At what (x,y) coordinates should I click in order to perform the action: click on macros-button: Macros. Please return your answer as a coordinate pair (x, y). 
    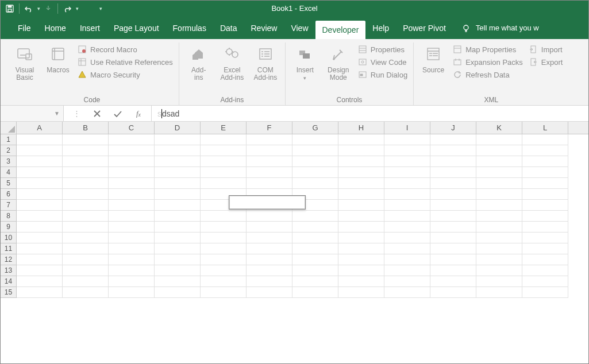
    Looking at the image, I should click on (58, 59).